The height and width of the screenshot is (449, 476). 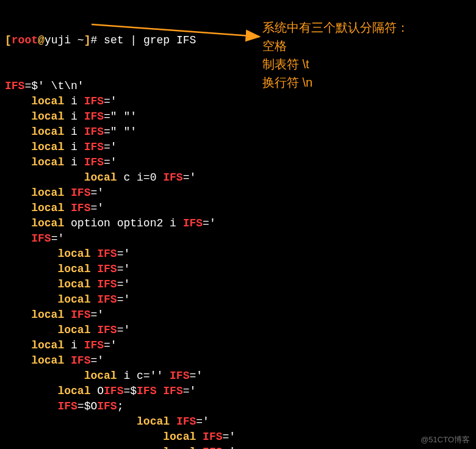 I want to click on prompt-user: root, so click(x=24, y=40).